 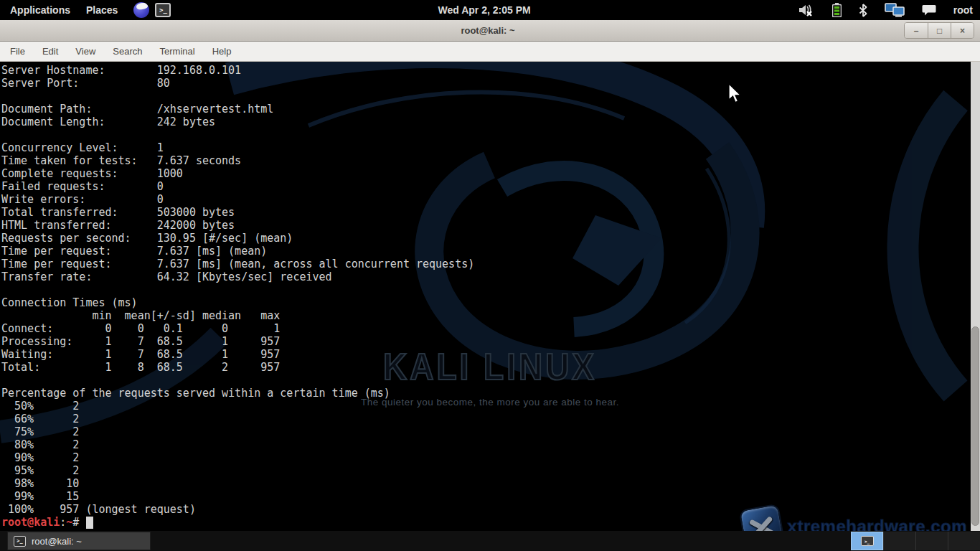 I want to click on workspace-terminal-mini-icon: >_, so click(x=867, y=541).